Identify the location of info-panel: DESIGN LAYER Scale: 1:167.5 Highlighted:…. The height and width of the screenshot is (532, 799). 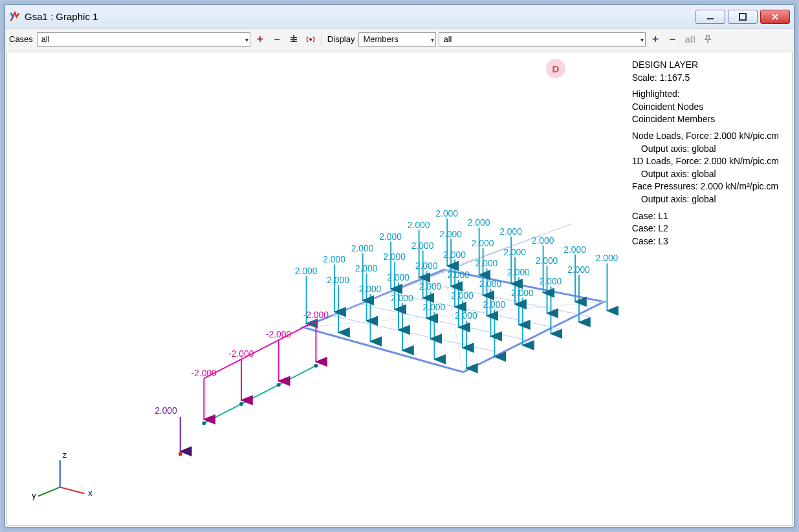
(705, 153).